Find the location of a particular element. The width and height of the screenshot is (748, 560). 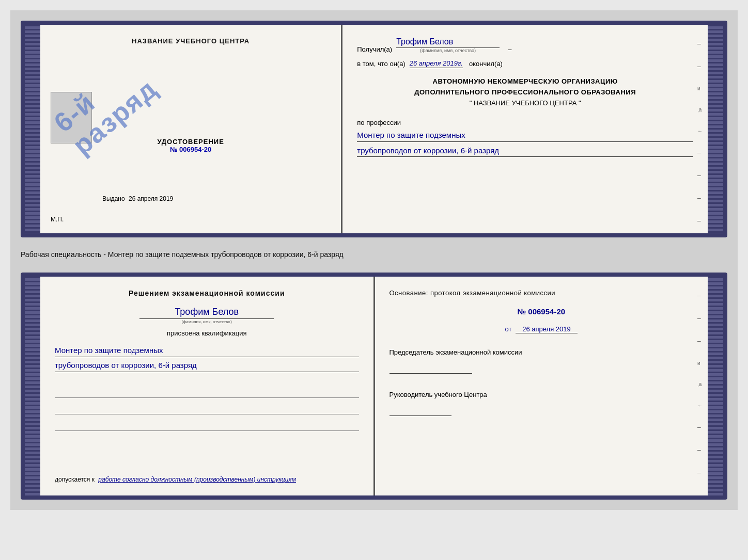

org-line3: " НАЗВАНИЕ УЧЕБНОГО ЦЕНТРА " is located at coordinates (525, 103).